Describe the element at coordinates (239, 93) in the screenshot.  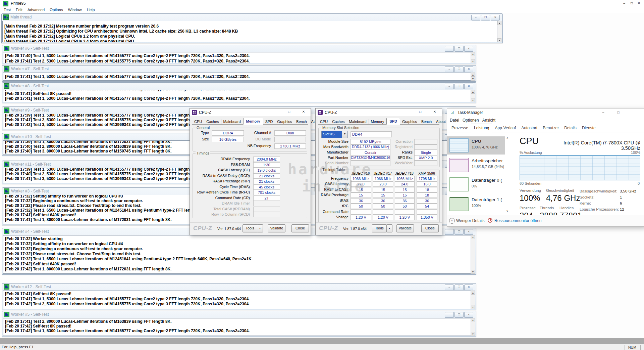
I see `mdi-window-worker-8: Worker #8 - Self-Test – ❐ ✕ [Feb 20 17:4…` at that location.